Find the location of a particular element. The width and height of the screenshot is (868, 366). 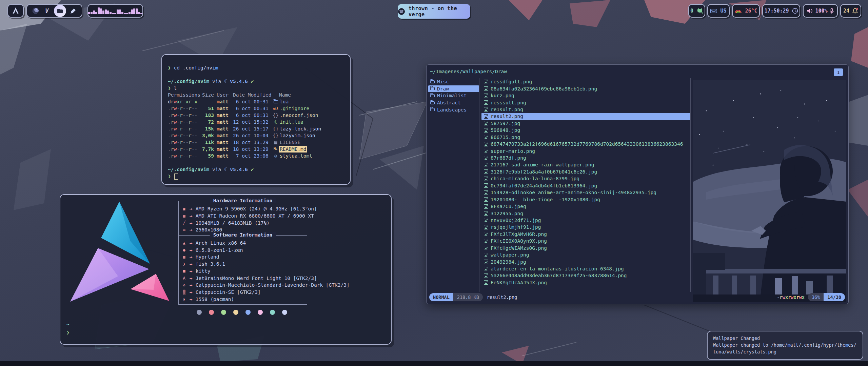

shell-prompt: ❯ is located at coordinates (68, 332).